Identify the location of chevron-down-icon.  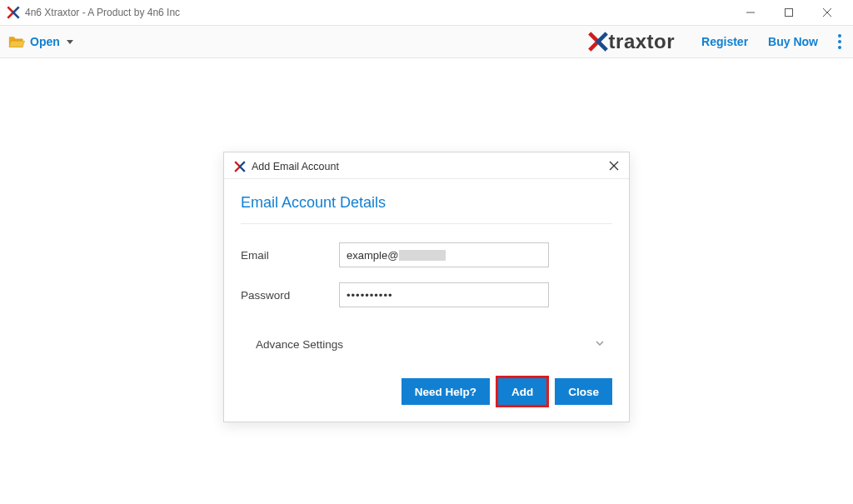
(600, 345).